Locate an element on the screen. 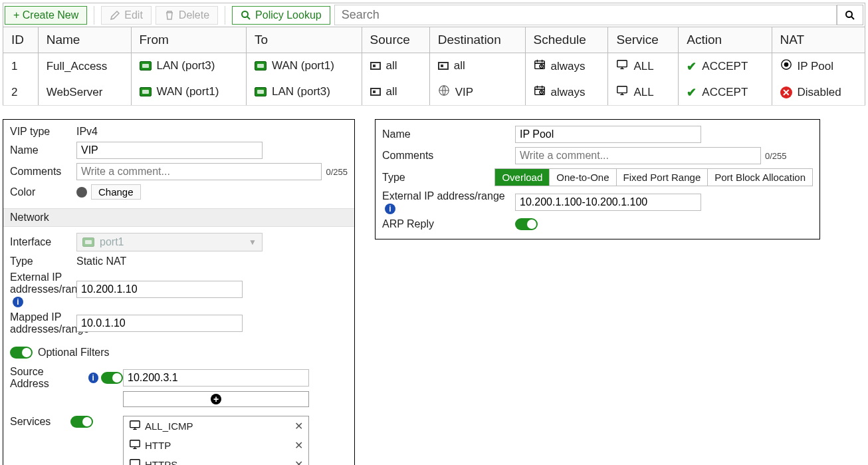 This screenshot has width=868, height=465. vip-type-value: IPv4 is located at coordinates (87, 132).